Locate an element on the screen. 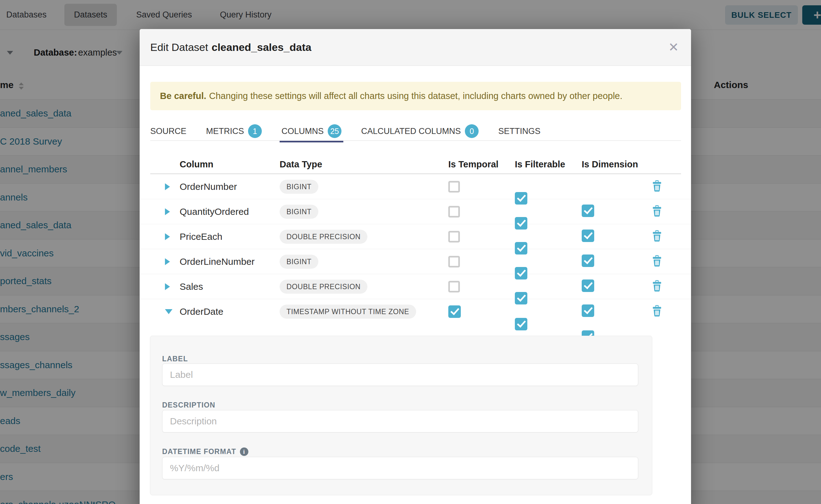 The image size is (821, 504). modal-title-prefix: Edit Dataset is located at coordinates (179, 47).